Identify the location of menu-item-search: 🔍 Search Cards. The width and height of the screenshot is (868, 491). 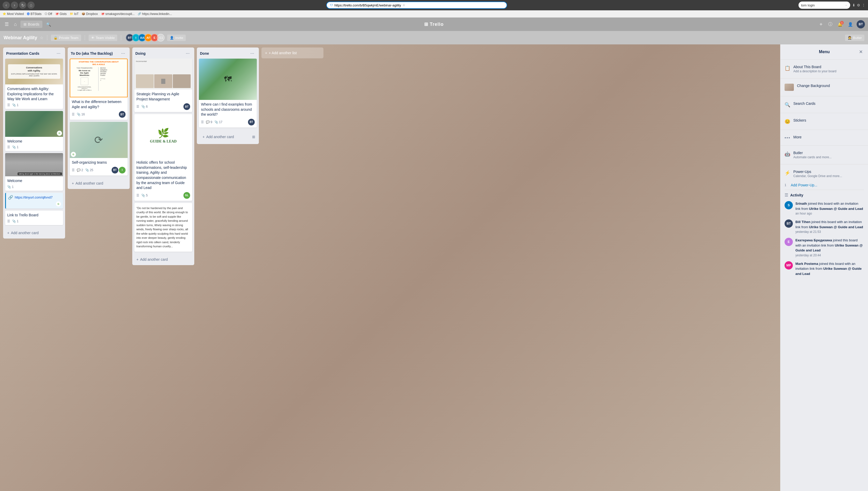
(824, 105).